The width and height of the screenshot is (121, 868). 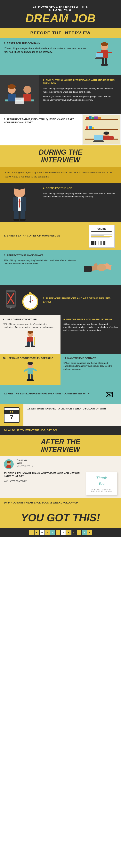 I want to click on tip-12-block: 12. GET THE EMAIL ADDRESS FOR EVERYONE Y…, so click(x=61, y=395).